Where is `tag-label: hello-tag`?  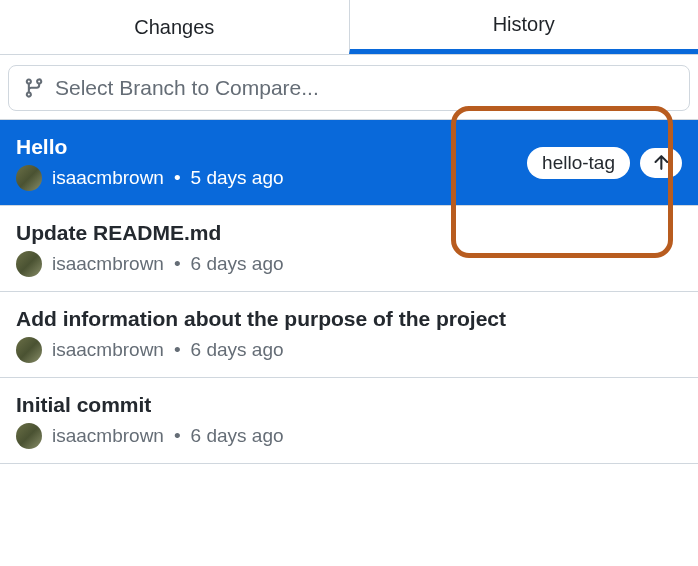 tag-label: hello-tag is located at coordinates (578, 162).